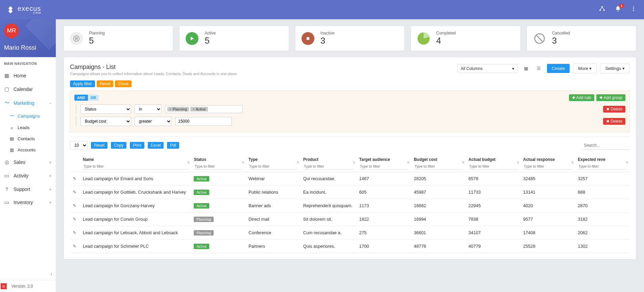  What do you see at coordinates (558, 68) in the screenshot?
I see `create-button: Create` at bounding box center [558, 68].